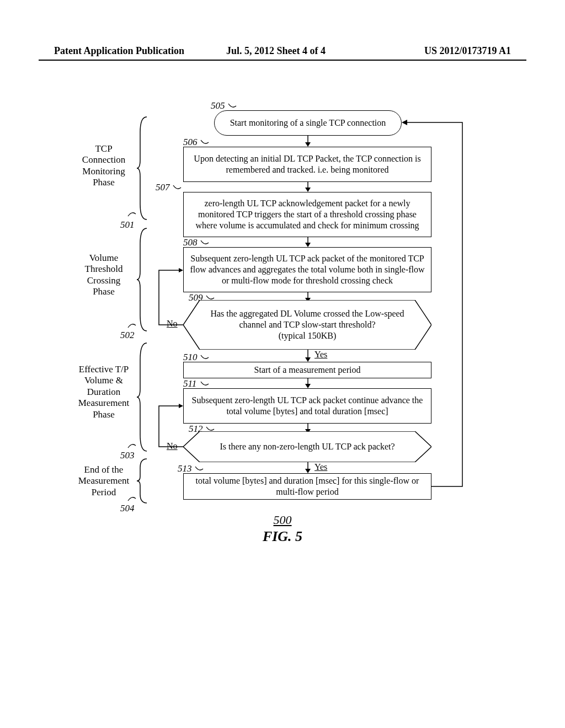 The width and height of the screenshot is (565, 728). I want to click on flow-text: Has the aggregated DL Volume crossed the…, so click(307, 324).